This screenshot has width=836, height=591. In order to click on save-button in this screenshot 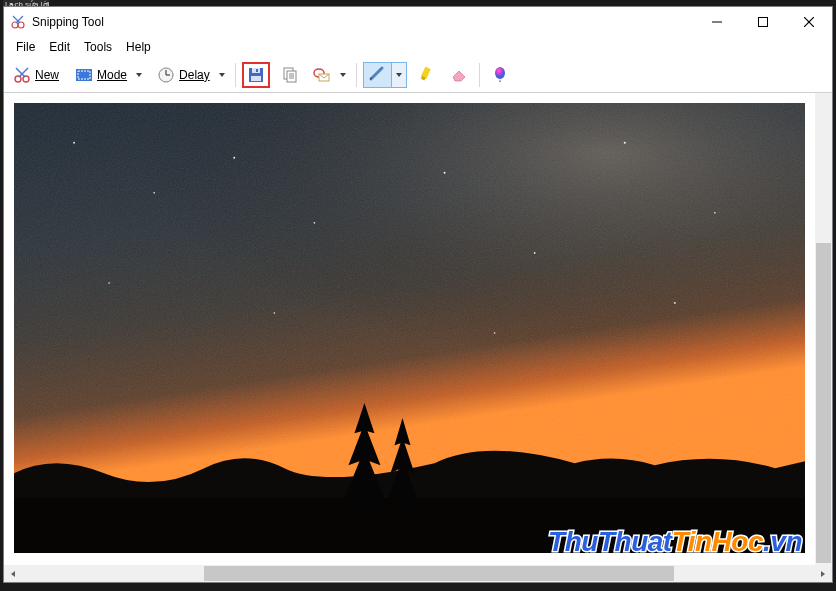, I will do `click(256, 75)`.